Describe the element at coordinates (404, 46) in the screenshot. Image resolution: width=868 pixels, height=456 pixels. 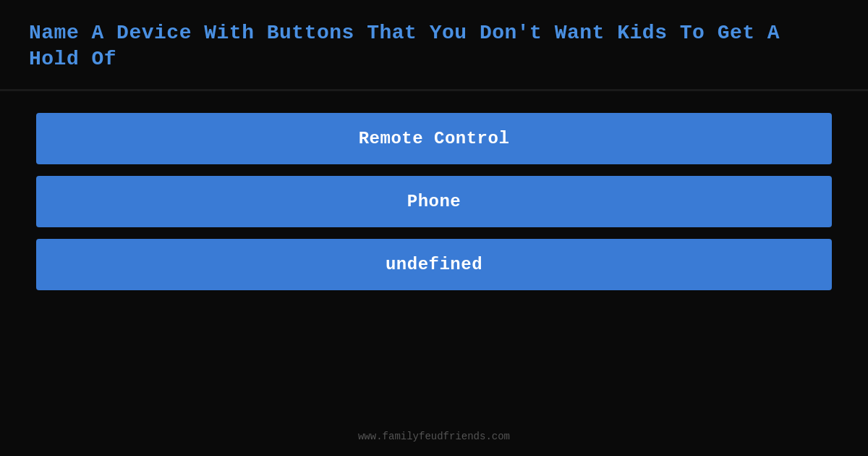
I see `question-text: Name A Device With Buttons That You Don'…` at that location.